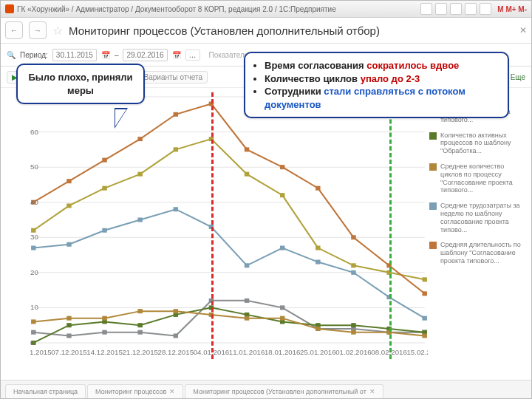 This screenshot has width=532, height=399. What do you see at coordinates (193, 55) in the screenshot?
I see `ellipsis-button: …` at bounding box center [193, 55].